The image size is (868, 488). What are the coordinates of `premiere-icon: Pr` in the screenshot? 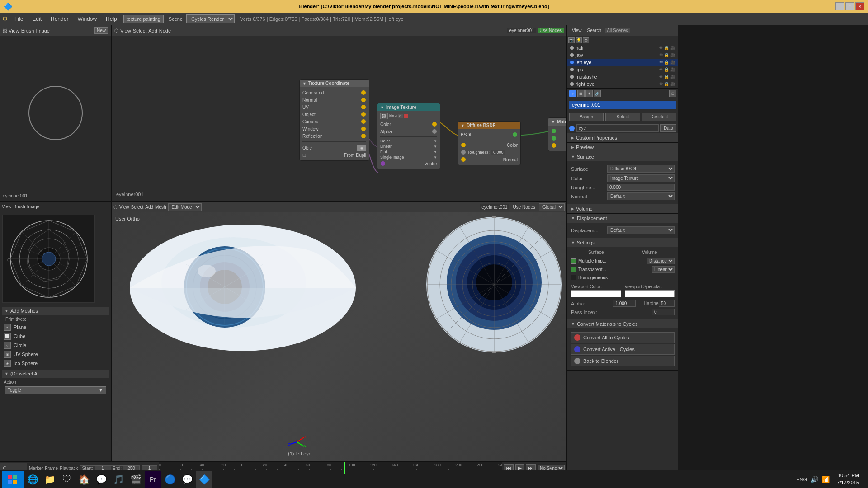 It's located at (153, 479).